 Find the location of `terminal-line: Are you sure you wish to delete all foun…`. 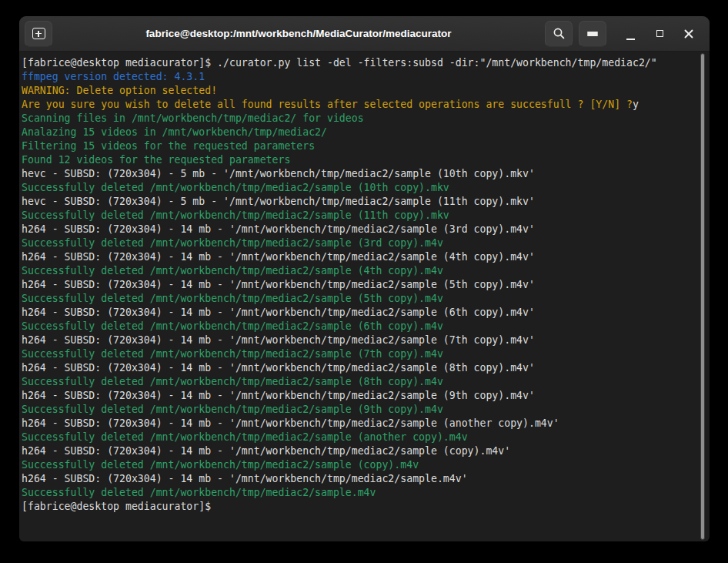

terminal-line: Are you sure you wish to delete all foun… is located at coordinates (360, 105).